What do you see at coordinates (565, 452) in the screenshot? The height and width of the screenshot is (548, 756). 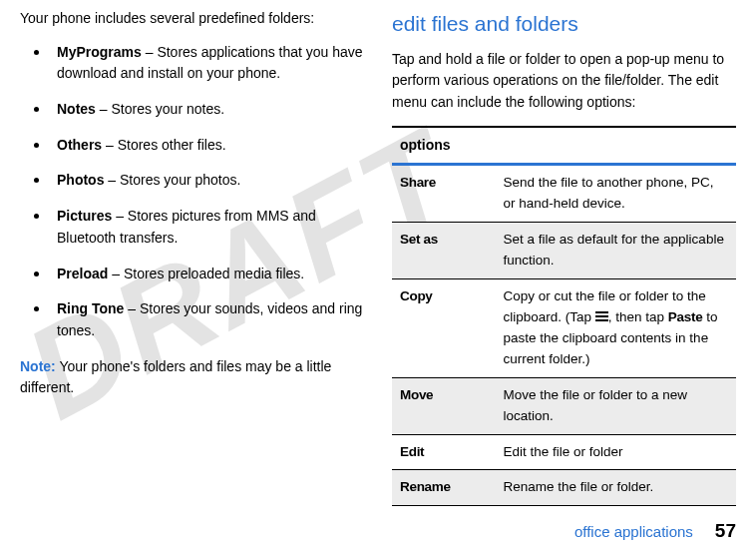 I see `table-row: Edit Edit the file or folder` at bounding box center [565, 452].